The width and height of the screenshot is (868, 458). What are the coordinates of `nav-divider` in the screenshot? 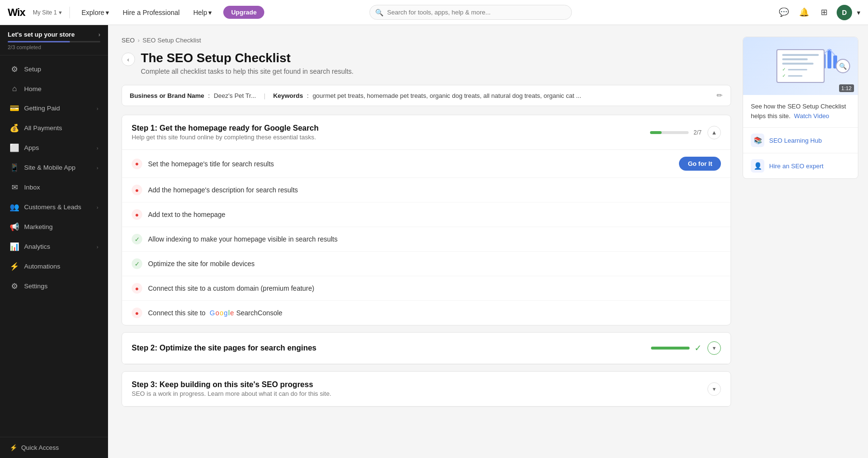 It's located at (69, 13).